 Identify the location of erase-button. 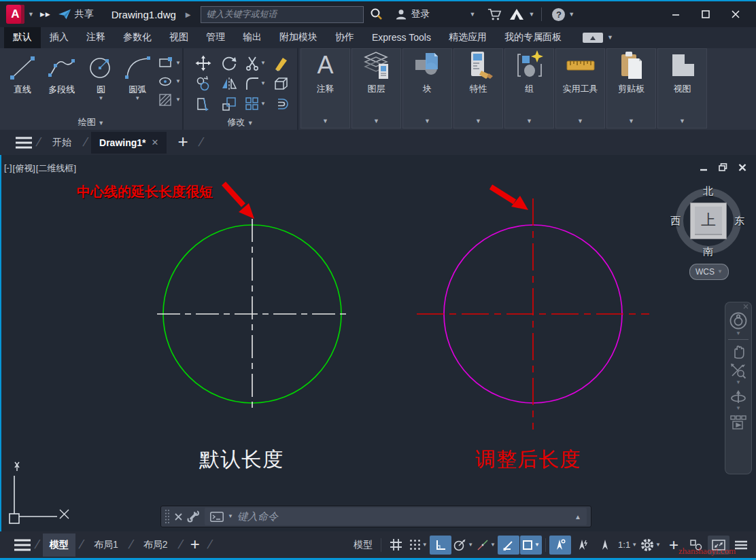
(281, 63).